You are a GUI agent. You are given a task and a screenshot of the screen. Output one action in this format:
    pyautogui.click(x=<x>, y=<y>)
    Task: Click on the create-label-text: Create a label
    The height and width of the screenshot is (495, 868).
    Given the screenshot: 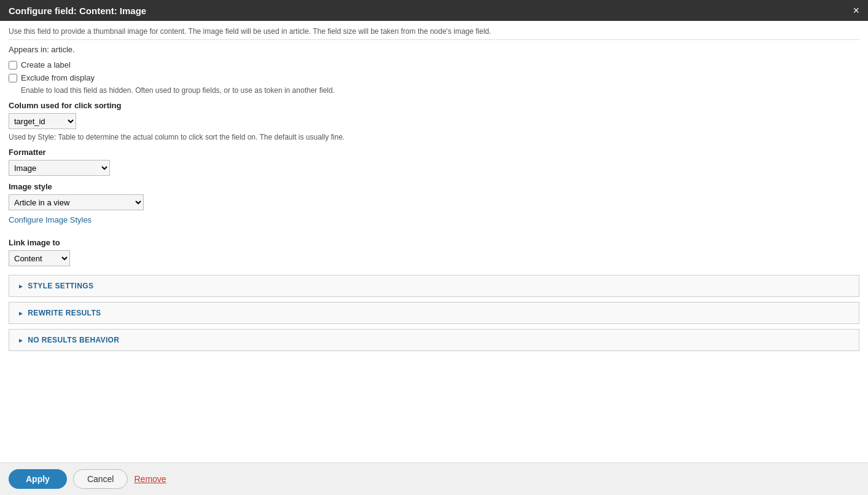 What is the action you would take?
    pyautogui.click(x=45, y=65)
    